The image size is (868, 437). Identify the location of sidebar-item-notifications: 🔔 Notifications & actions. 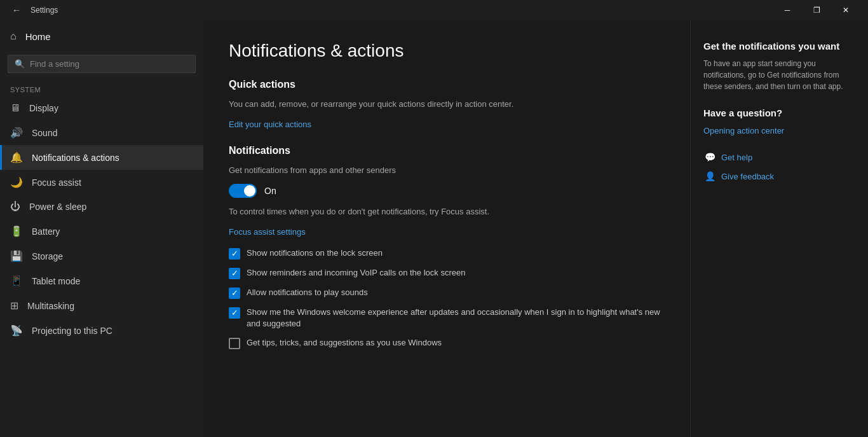
(102, 158).